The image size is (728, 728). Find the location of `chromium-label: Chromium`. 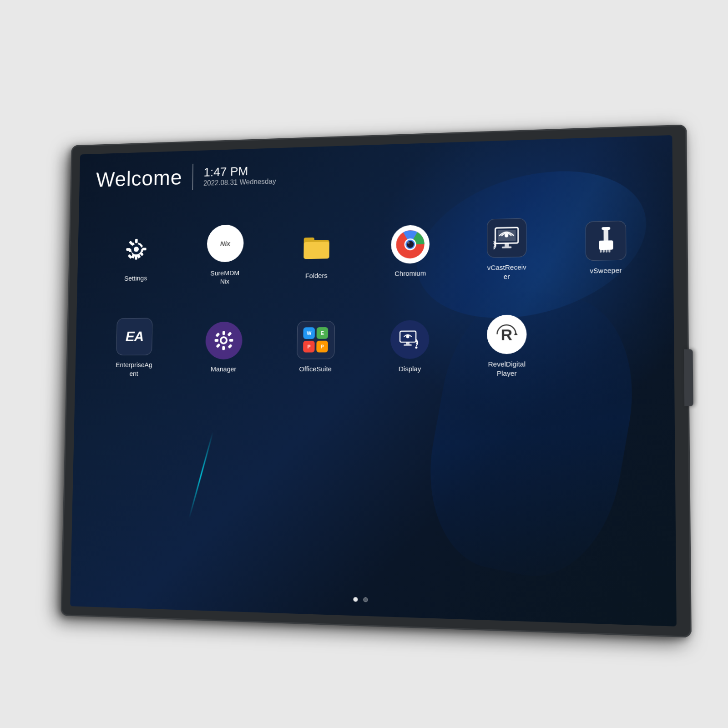

chromium-label: Chromium is located at coordinates (410, 273).